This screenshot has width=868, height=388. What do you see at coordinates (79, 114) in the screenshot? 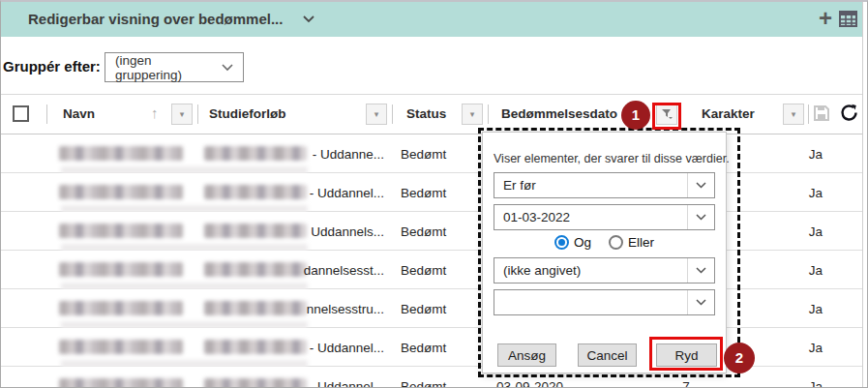
I see `column-header-navn: Navn` at bounding box center [79, 114].